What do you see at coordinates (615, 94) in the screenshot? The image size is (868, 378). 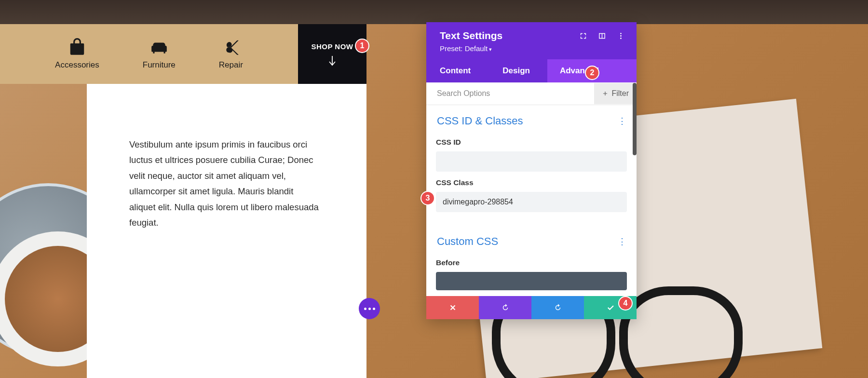 I see `filter-button: Filter` at bounding box center [615, 94].